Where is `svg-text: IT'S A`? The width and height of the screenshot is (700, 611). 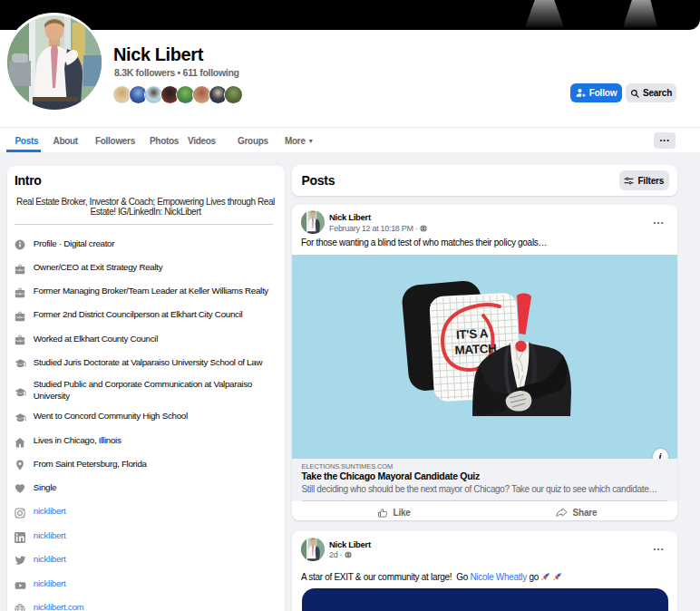
svg-text: IT'S A is located at coordinates (472, 334).